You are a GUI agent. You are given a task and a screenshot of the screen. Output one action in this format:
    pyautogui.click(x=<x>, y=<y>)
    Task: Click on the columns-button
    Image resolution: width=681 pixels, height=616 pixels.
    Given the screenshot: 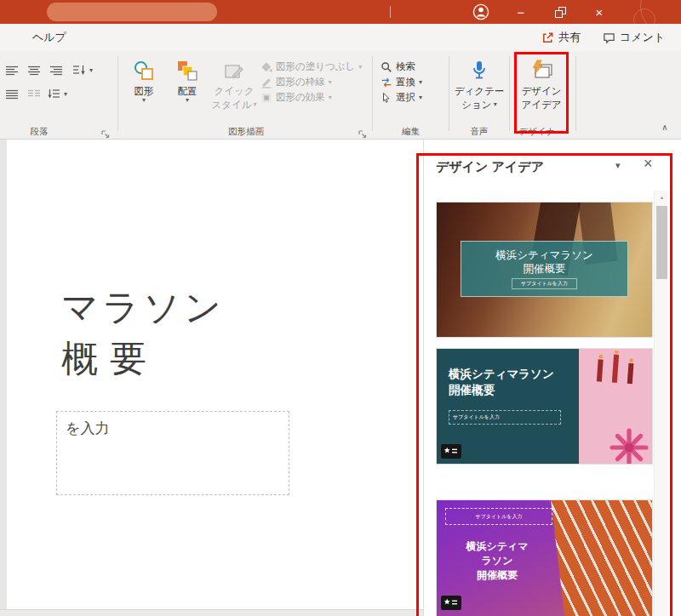 What is the action you would take?
    pyautogui.click(x=34, y=94)
    